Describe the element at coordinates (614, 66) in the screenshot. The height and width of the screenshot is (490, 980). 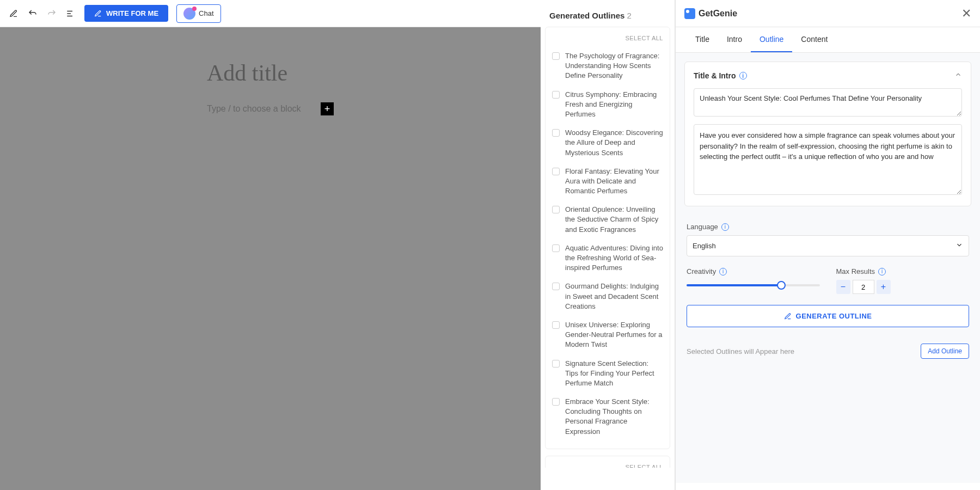
I see `outline-item-text: The Psychology of Fragrance: Understandi…` at that location.